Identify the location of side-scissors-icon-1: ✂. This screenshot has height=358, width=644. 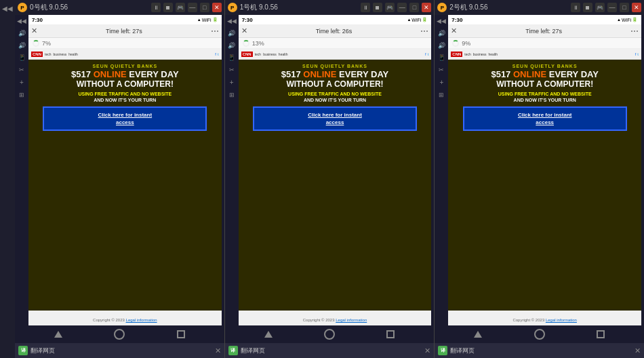
(232, 70).